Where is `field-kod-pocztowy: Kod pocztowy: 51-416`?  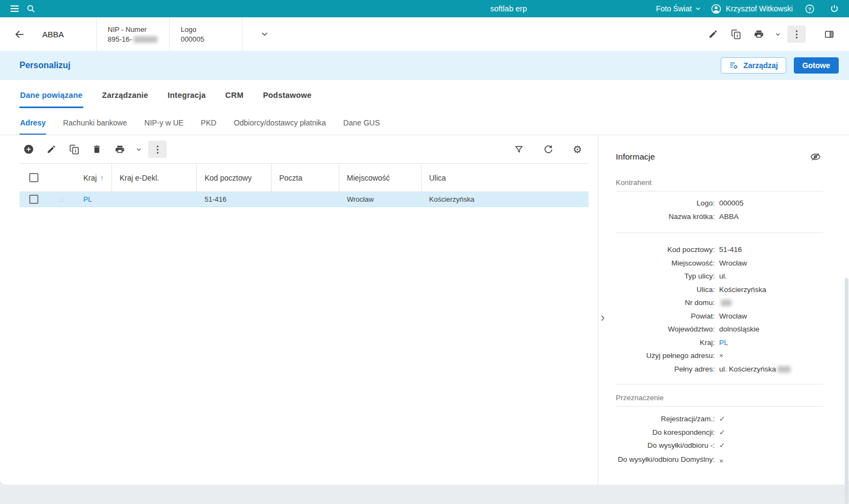 field-kod-pocztowy: Kod pocztowy: 51-416 is located at coordinates (720, 250).